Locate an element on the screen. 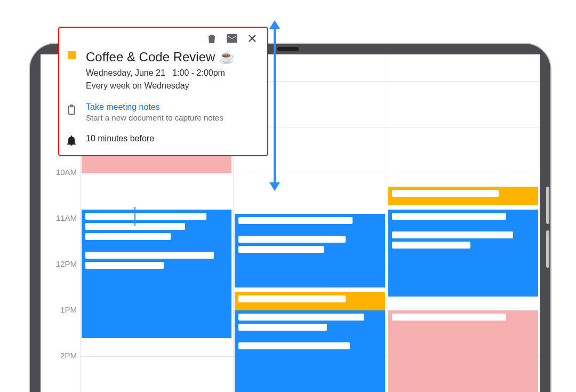 The height and width of the screenshot is (392, 576). event-datetime: Wednesday, June 21 1:00 - 2:00pm is located at coordinates (173, 73).